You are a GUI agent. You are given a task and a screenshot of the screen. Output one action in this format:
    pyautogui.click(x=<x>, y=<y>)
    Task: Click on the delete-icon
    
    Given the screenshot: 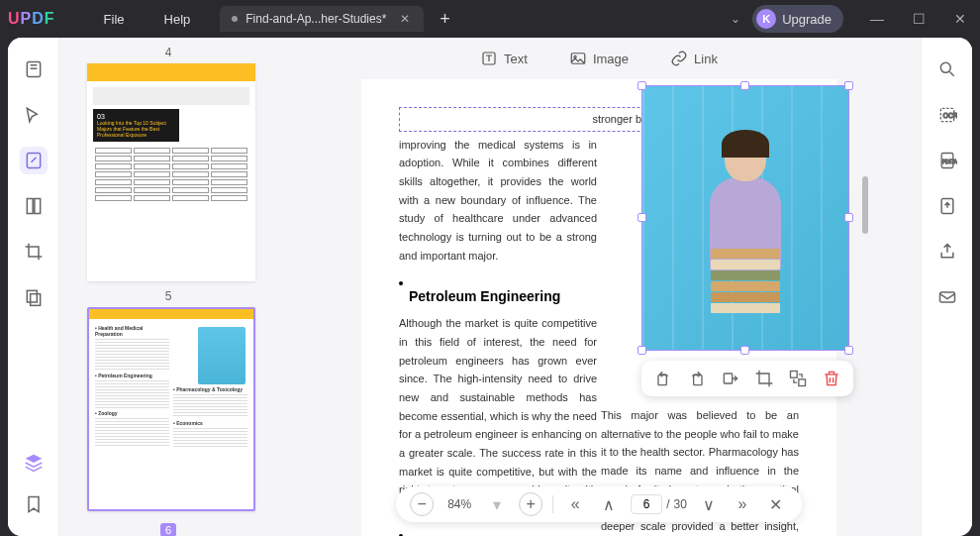 What is the action you would take?
    pyautogui.click(x=832, y=378)
    